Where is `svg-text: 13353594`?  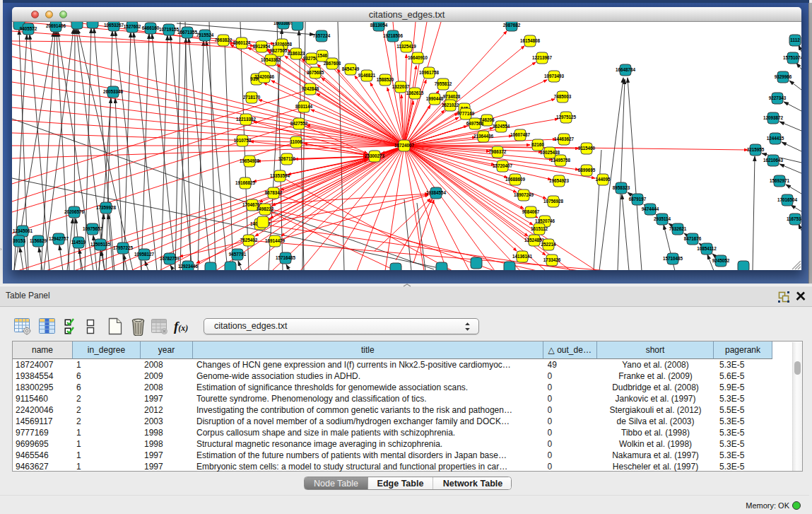
svg-text: 13353594 is located at coordinates (280, 175).